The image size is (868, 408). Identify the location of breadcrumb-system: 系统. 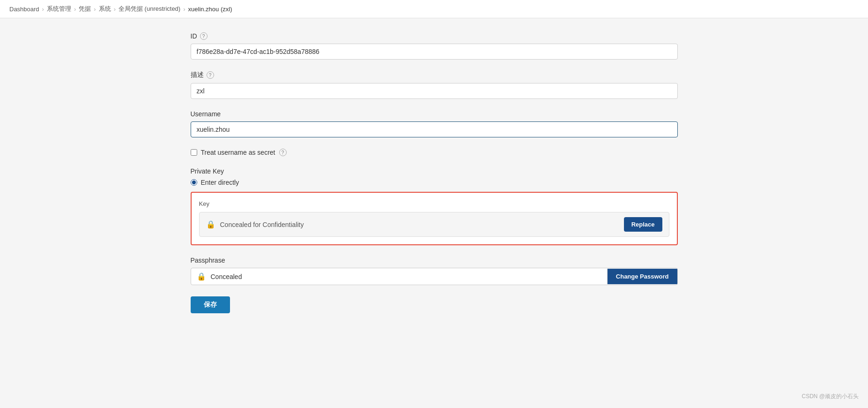
(105, 9).